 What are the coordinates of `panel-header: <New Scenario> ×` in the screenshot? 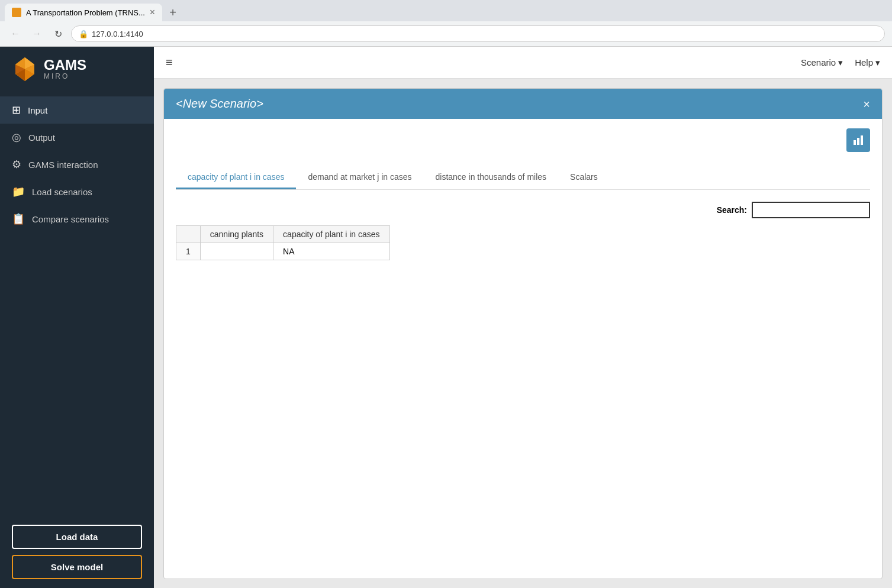 It's located at (523, 104).